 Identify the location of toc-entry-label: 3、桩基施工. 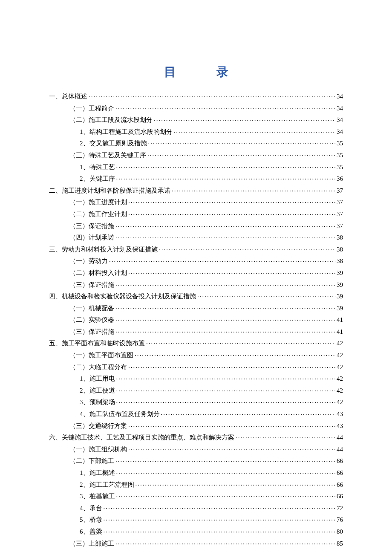
(97, 496).